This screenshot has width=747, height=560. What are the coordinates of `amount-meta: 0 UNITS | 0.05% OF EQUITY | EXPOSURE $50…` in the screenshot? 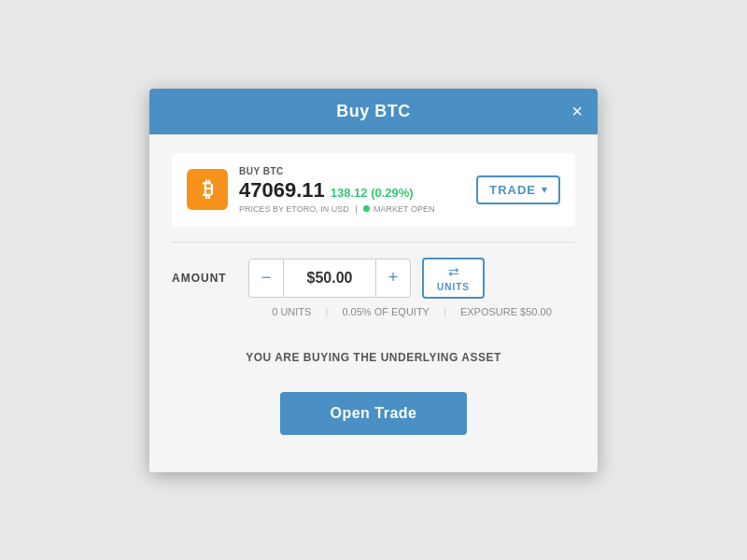 It's located at (374, 312).